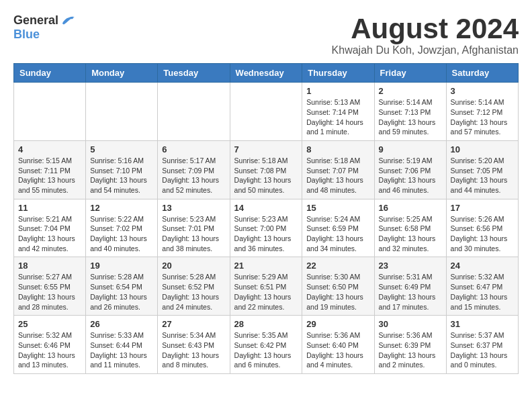 Image resolution: width=532 pixels, height=411 pixels. What do you see at coordinates (425, 50) in the screenshot?
I see `location-text: Khwajah Du Koh, Jowzjan, Afghanistan` at bounding box center [425, 50].